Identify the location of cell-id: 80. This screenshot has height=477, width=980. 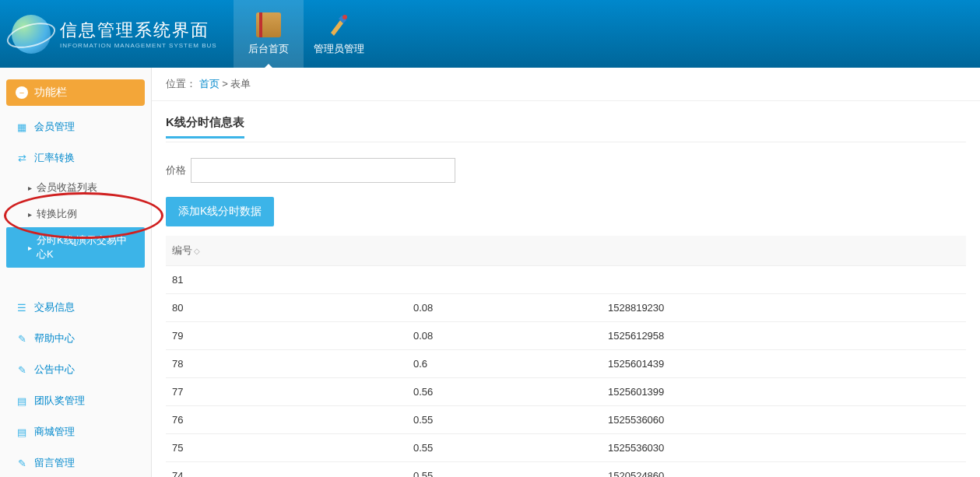
(286, 308).